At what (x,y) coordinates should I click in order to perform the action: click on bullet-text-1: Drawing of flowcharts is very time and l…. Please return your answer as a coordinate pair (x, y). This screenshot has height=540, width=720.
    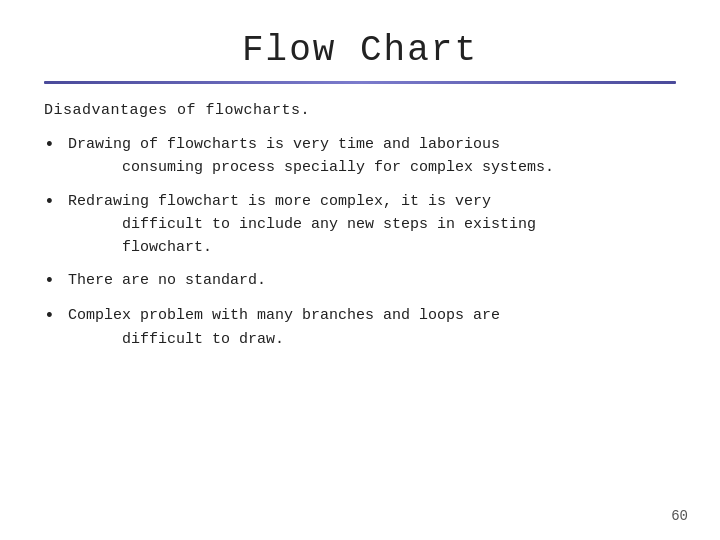
    Looking at the image, I should click on (372, 156).